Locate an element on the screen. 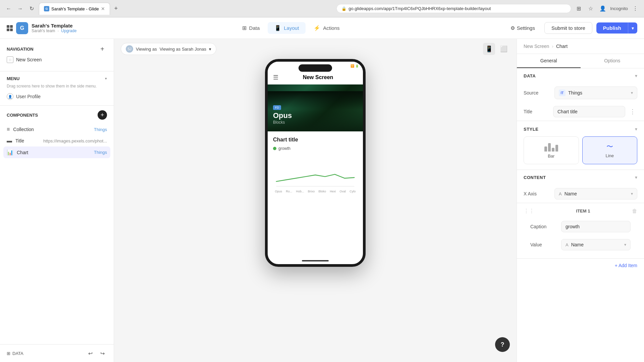  extensions-button: ⊞ is located at coordinates (579, 9).